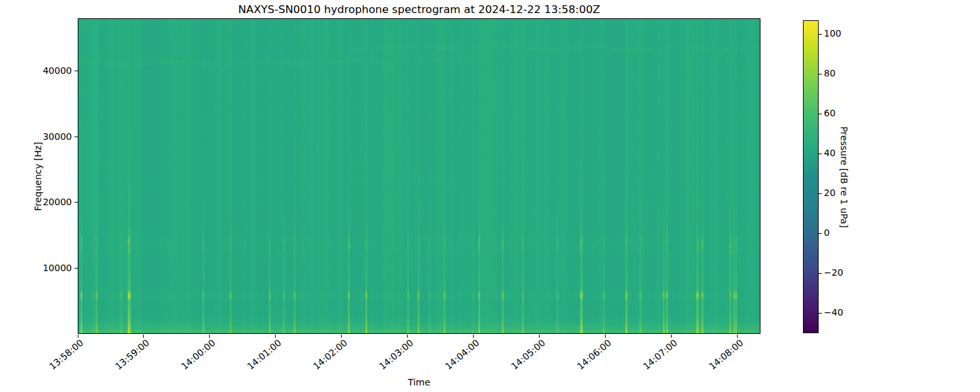 The image size is (980, 392). What do you see at coordinates (827, 233) in the screenshot?
I see `colorbar-tick-label: 0` at bounding box center [827, 233].